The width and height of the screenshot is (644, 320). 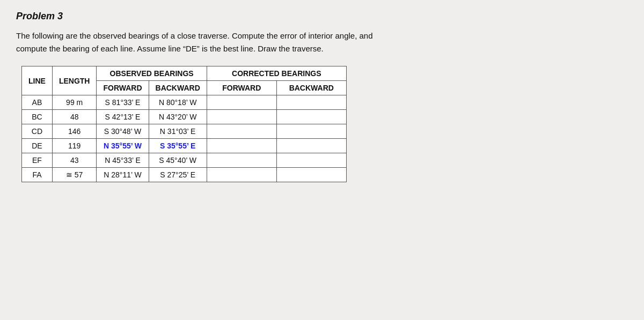 What do you see at coordinates (178, 88) in the screenshot?
I see `col-header-backward: BACKWARD` at bounding box center [178, 88].